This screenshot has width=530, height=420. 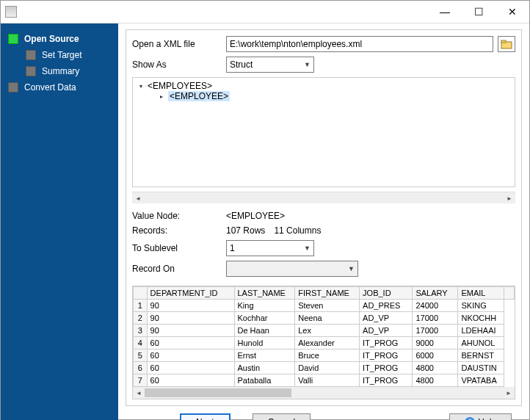 I want to click on col-header: SALARY, so click(x=435, y=294).